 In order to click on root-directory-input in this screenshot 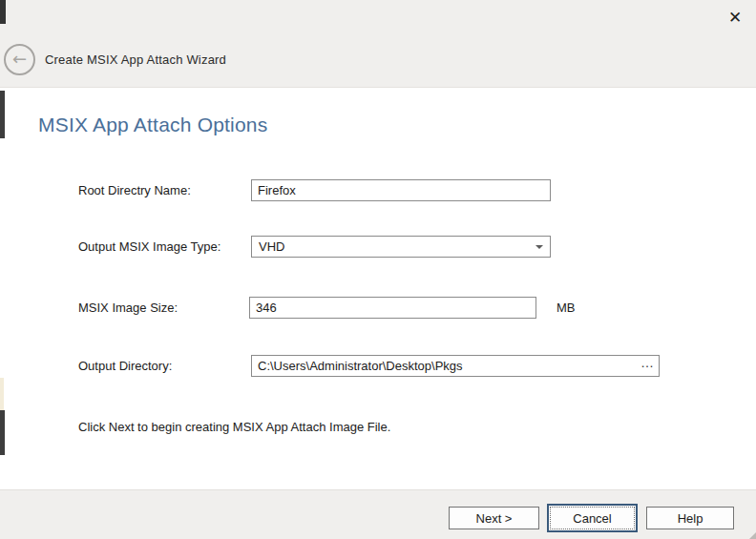, I will do `click(401, 191)`.